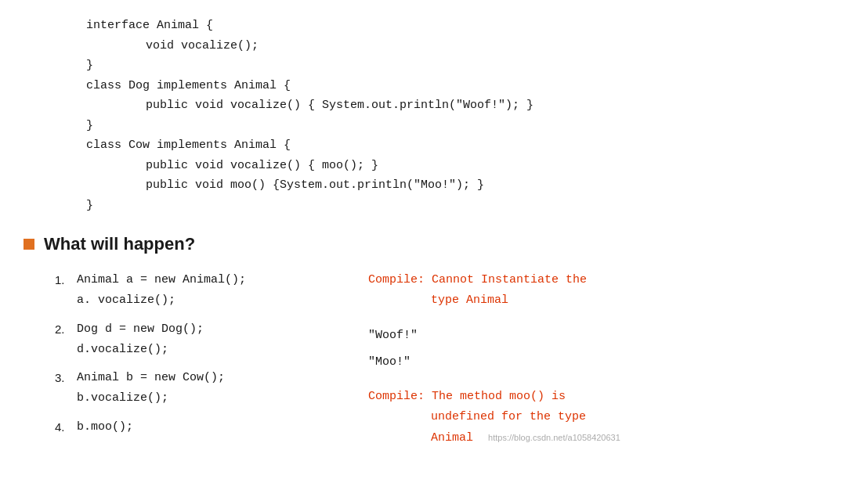 This screenshot has width=868, height=497. I want to click on output-moo-text: "Moo!", so click(389, 362).